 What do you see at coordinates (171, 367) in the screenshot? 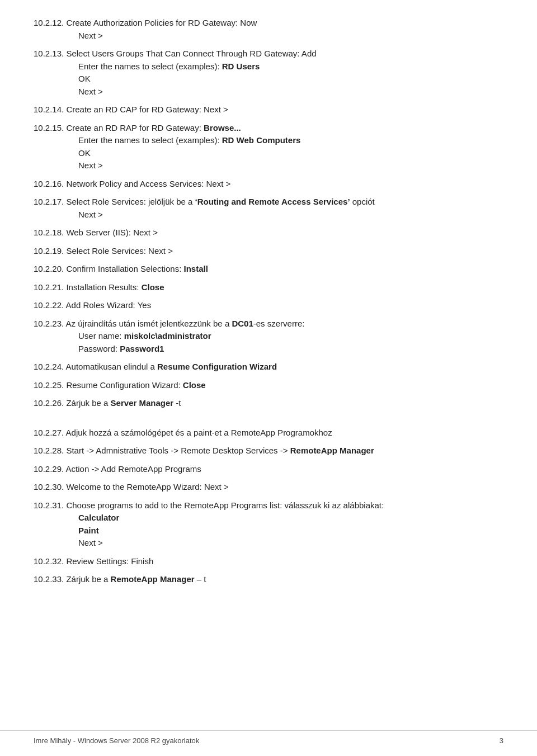
I see `item-text: Automatikusan elindul a Resume Configura…` at bounding box center [171, 367].